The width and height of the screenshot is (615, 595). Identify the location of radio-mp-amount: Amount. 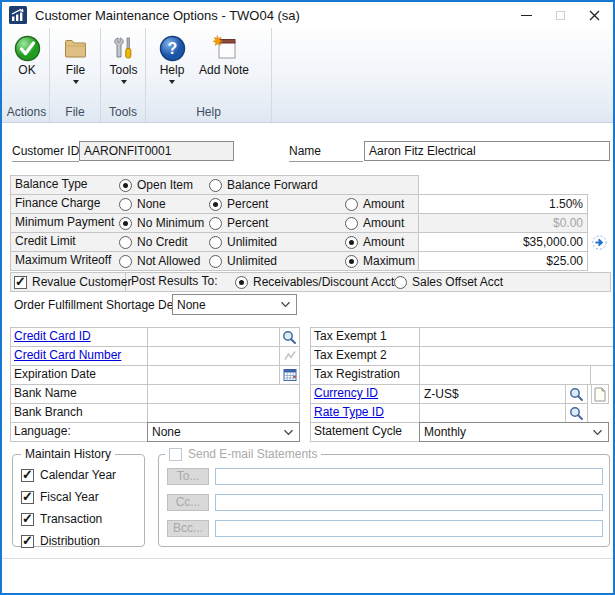
(374, 223).